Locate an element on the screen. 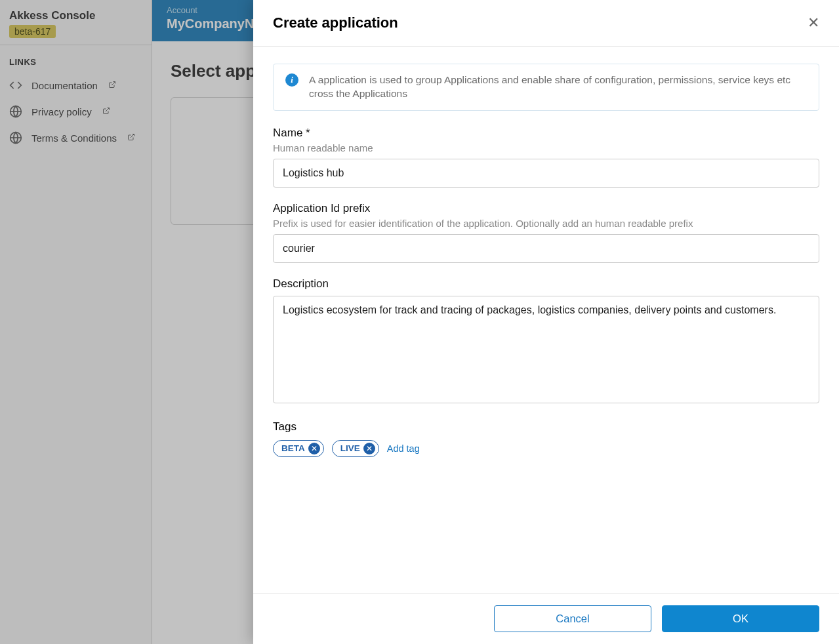 Image resolution: width=839 pixels, height=644 pixels. dialog-title: Create application is located at coordinates (336, 23).